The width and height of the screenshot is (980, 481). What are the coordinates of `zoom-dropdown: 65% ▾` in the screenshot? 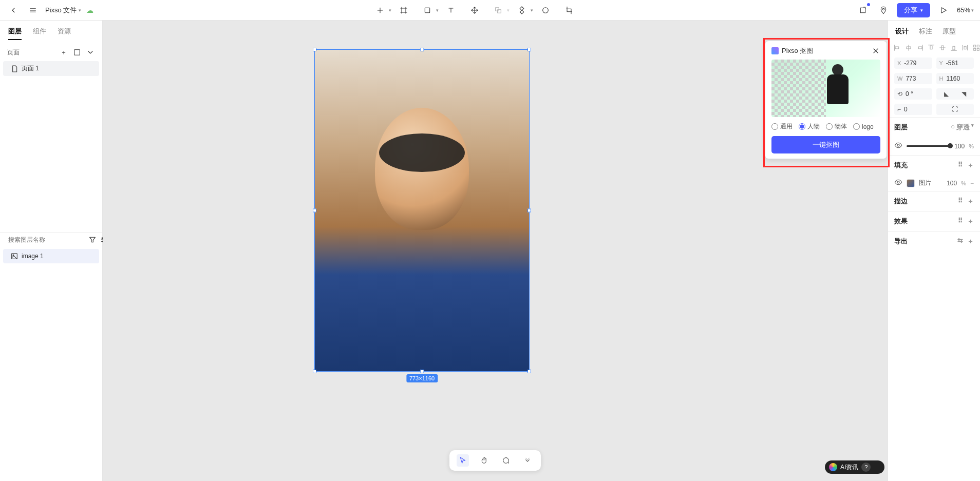 It's located at (966, 10).